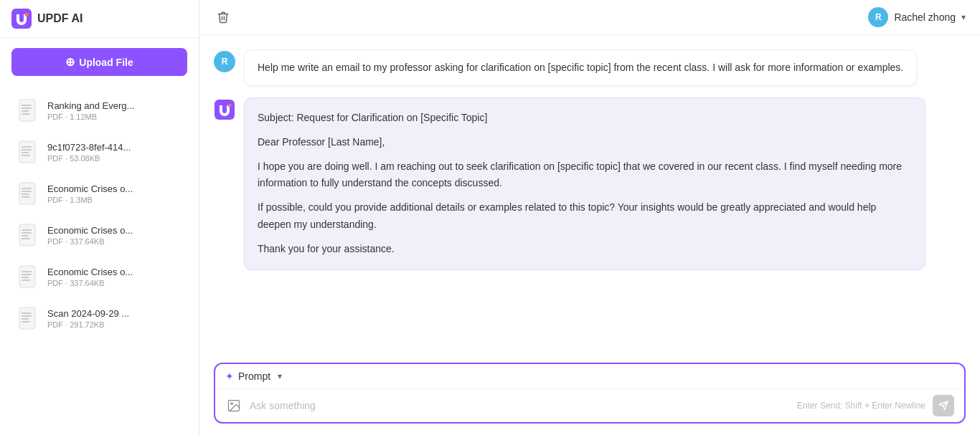 The image size is (980, 435). Describe the element at coordinates (90, 106) in the screenshot. I see `file-name: Ranking and Everg...` at that location.